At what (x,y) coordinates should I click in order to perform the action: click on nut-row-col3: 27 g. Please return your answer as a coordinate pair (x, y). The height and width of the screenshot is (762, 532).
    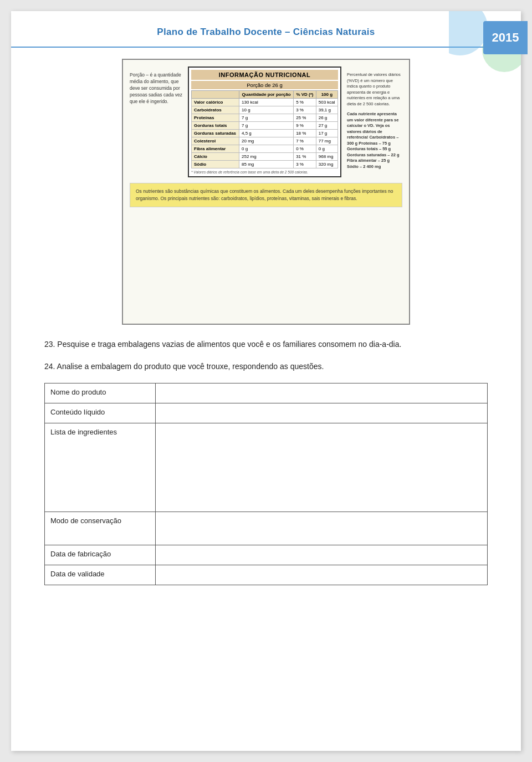
    Looking at the image, I should click on (327, 126).